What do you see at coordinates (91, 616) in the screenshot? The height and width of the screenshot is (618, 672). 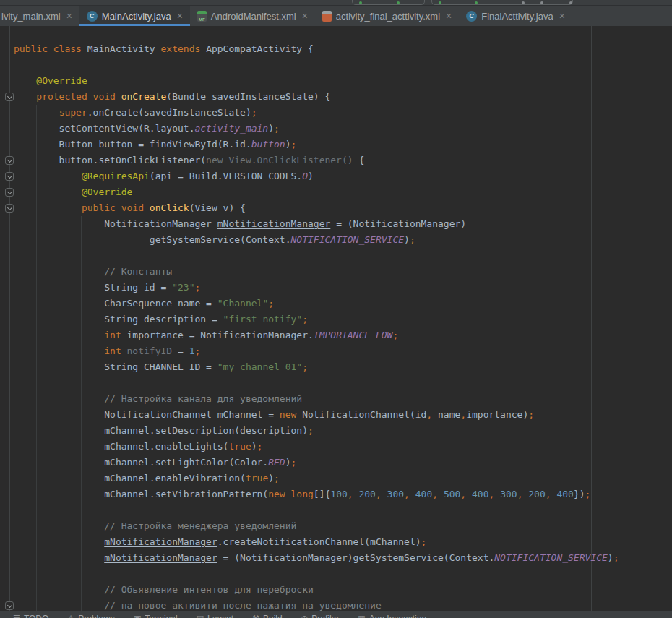 I see `tool-window-button-problems: ⚠Problems` at bounding box center [91, 616].